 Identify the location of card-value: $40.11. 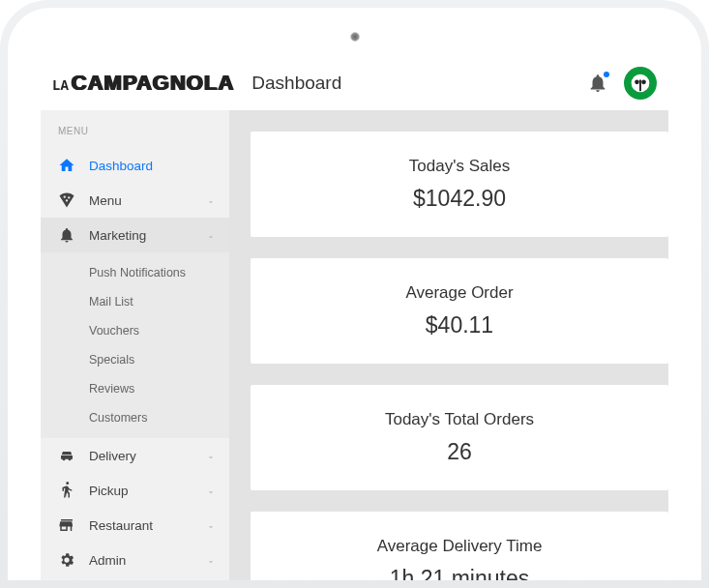
(459, 325).